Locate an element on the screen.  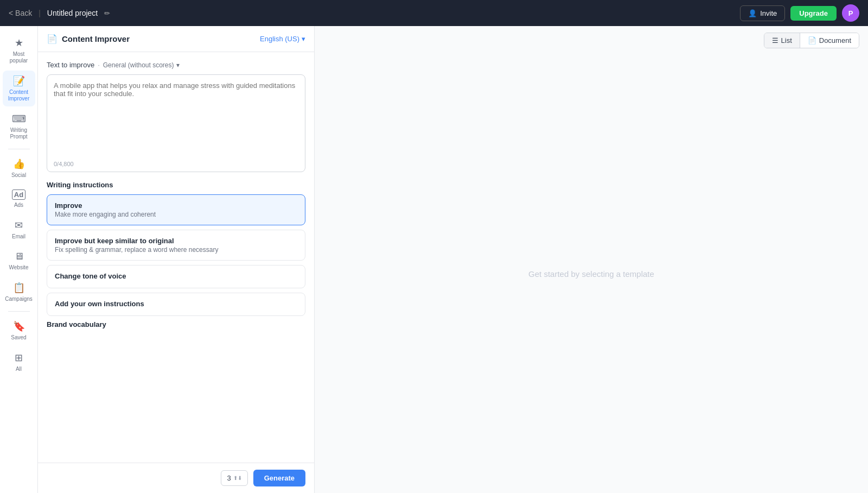
sidebar-item-social: 👍 Social is located at coordinates (19, 168).